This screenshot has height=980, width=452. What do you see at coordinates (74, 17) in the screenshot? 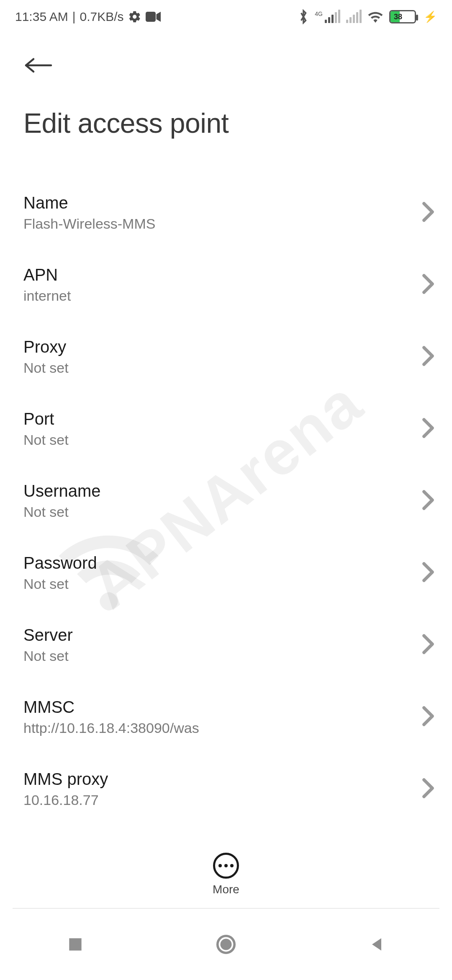
I see `status-sep: |` at bounding box center [74, 17].